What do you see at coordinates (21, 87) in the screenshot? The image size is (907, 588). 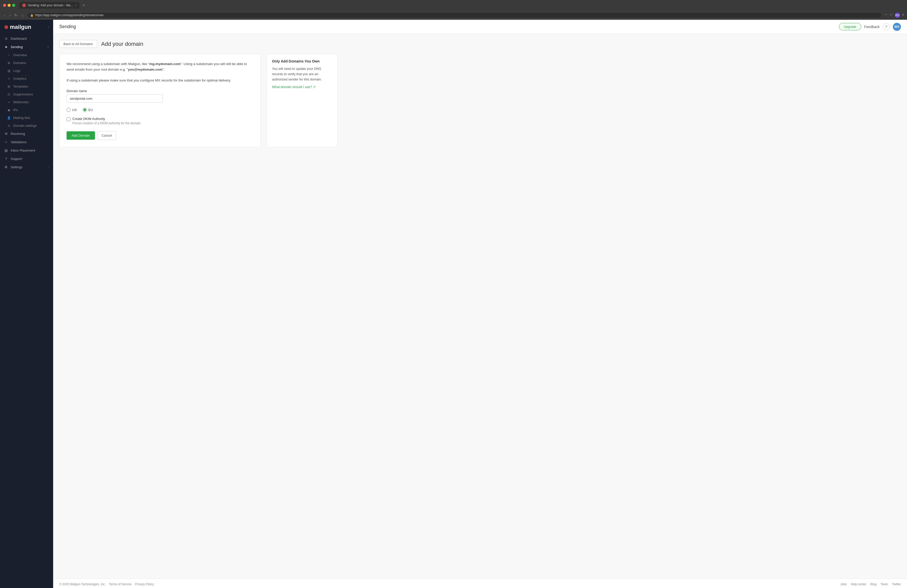 I see `sidebar-subitem-label: Templates` at bounding box center [21, 87].